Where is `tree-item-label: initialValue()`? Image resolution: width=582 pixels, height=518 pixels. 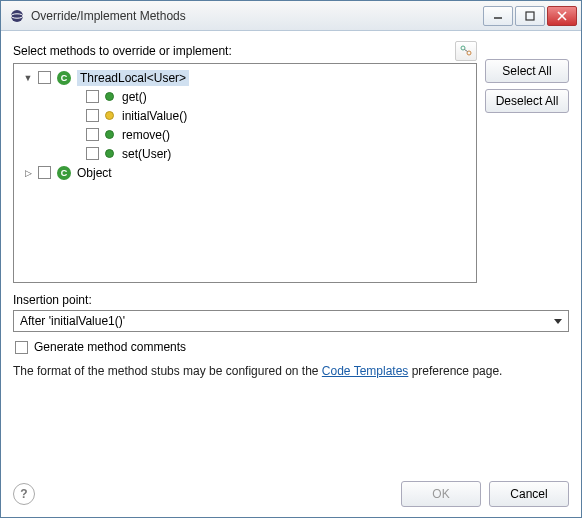
tree-item-label: initialValue() is located at coordinates (154, 116).